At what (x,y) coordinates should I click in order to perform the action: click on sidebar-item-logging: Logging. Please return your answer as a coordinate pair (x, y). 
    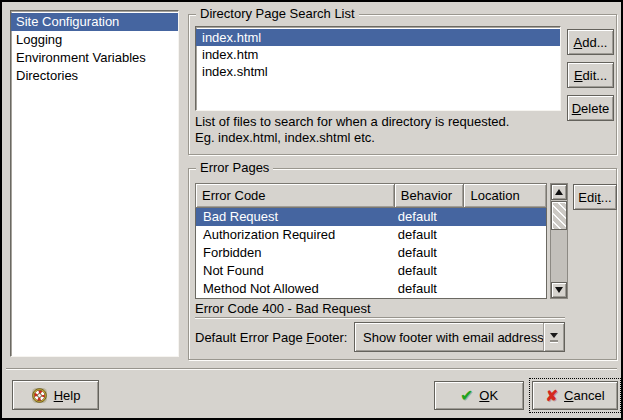
    Looking at the image, I should click on (94, 40).